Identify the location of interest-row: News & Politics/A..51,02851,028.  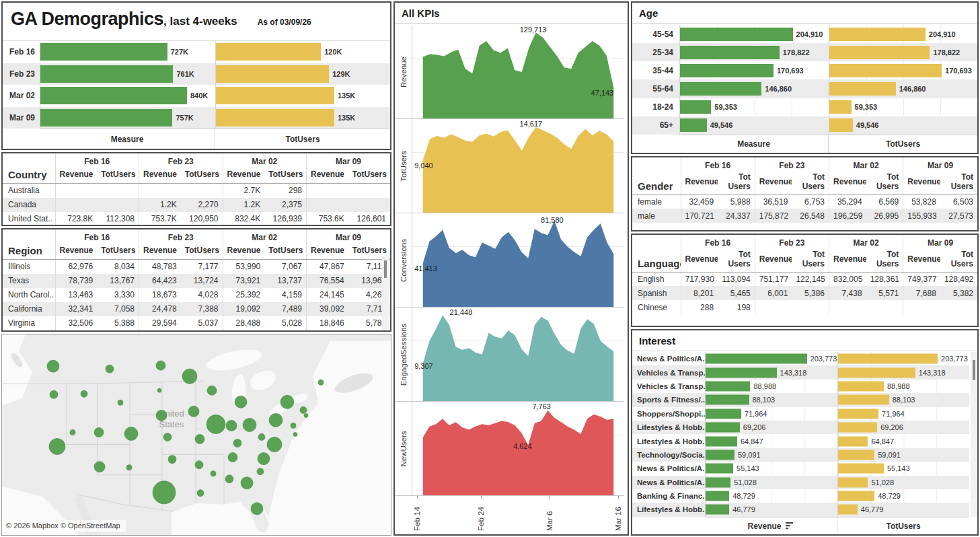
(800, 482).